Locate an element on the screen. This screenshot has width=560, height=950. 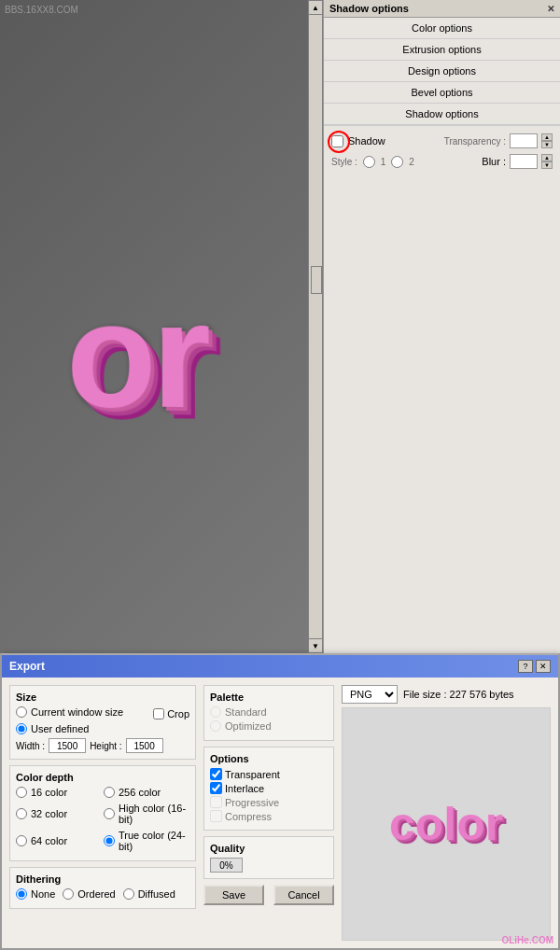
blur-down-arrow: ▼ is located at coordinates (547, 165).